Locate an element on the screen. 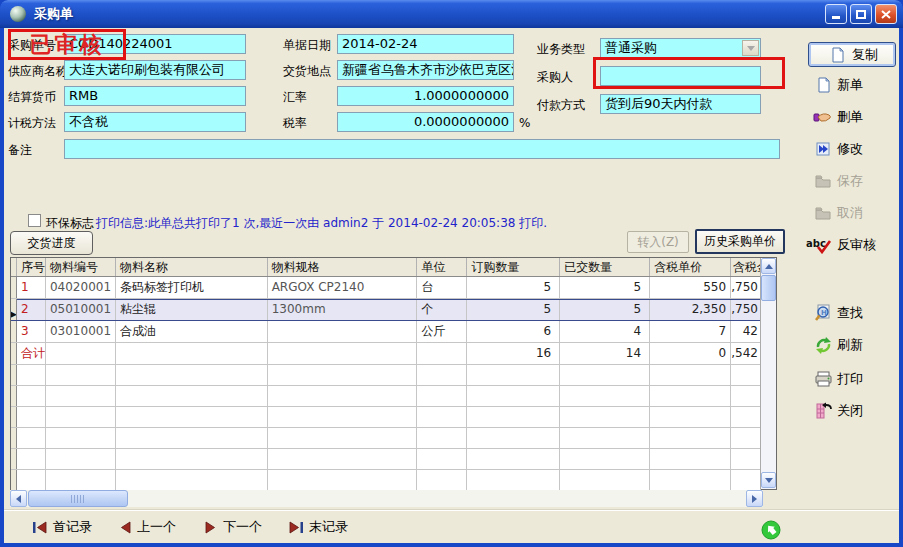  cell-unit: 台 is located at coordinates (442, 288).